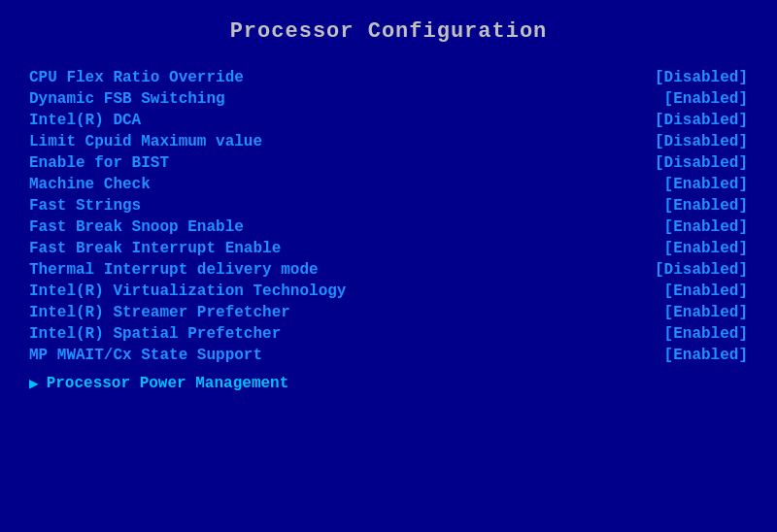 The height and width of the screenshot is (532, 777). I want to click on menu-item-label: Fast Break Snoop Enable, so click(136, 227).